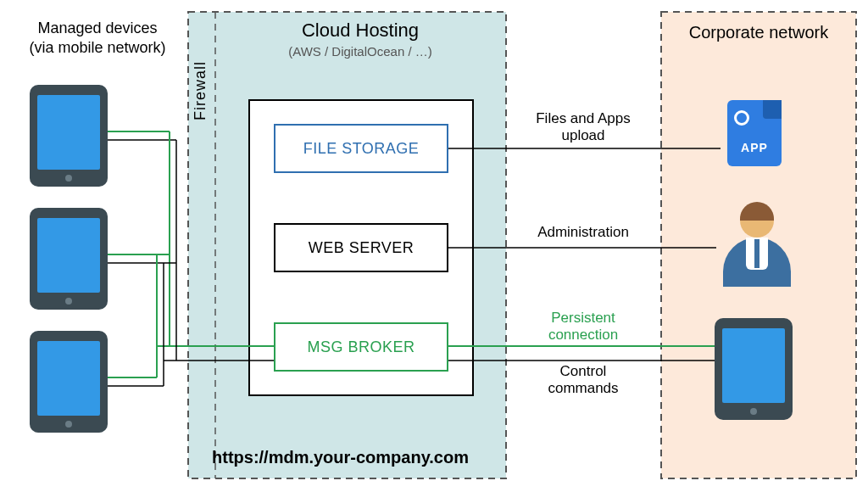 The image size is (868, 492). I want to click on managed-devices-title: Managed devices(via mobile network), so click(97, 37).